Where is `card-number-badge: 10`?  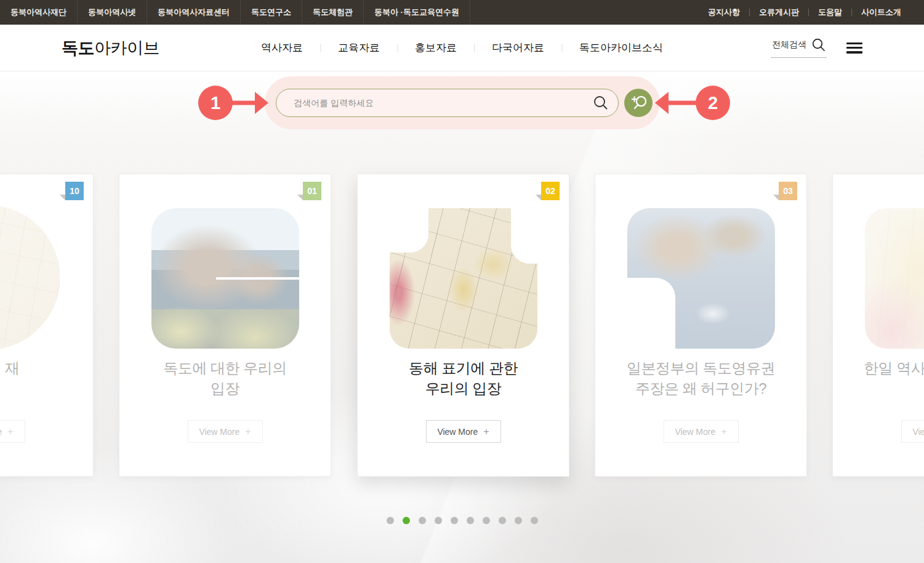 card-number-badge: 10 is located at coordinates (74, 191).